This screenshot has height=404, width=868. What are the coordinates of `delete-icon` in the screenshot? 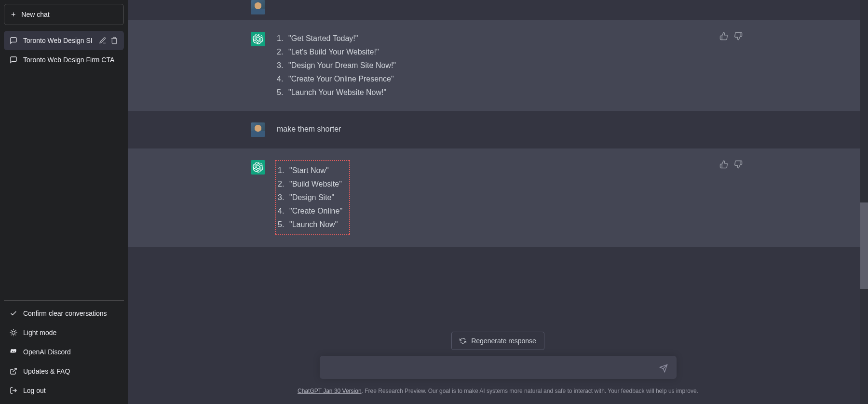 It's located at (114, 40).